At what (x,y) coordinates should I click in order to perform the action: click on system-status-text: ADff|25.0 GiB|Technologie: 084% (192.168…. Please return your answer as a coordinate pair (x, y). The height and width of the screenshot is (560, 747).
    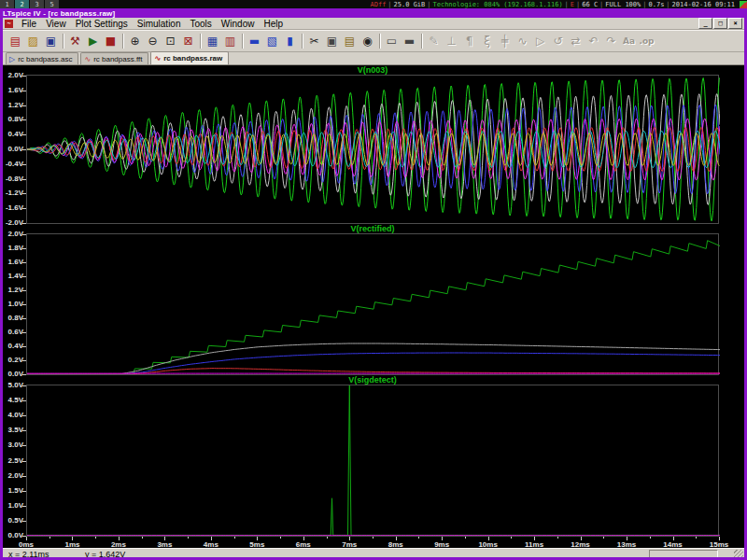
    Looking at the image, I should click on (555, 5).